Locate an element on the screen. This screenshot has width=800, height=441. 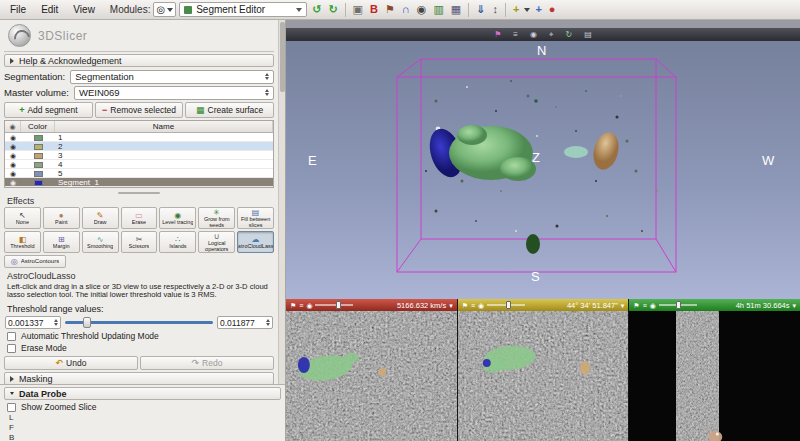
spin-arrows-icon is located at coordinates (56, 322).